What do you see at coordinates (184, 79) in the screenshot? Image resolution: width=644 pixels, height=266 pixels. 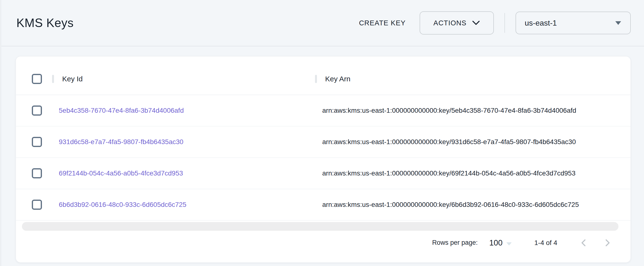 I see `column-header-key-id: Key Id` at bounding box center [184, 79].